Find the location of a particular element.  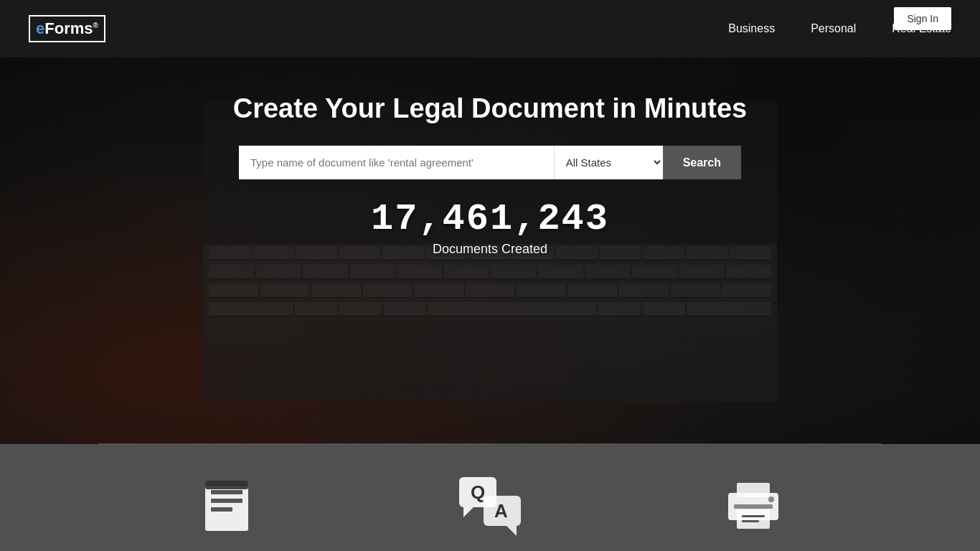

counter-section: 17,461,243 Documents Created is located at coordinates (490, 229).